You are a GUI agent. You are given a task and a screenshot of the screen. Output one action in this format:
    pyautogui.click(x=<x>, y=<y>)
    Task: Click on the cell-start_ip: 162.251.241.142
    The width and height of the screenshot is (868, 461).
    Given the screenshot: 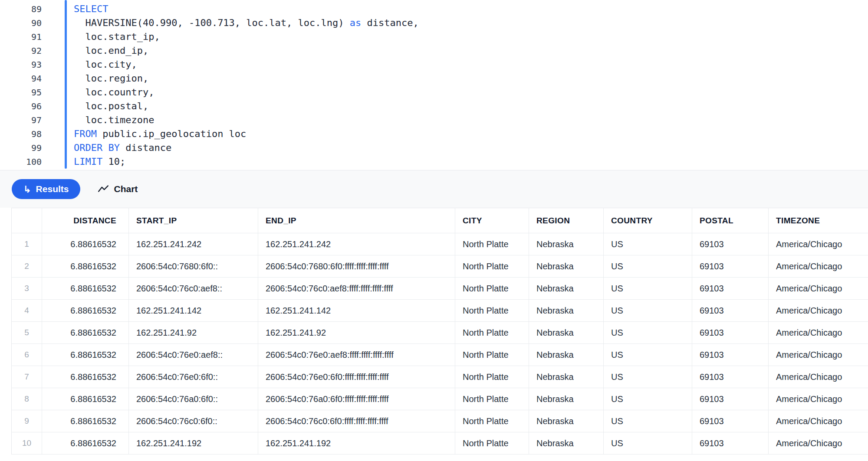 What is the action you would take?
    pyautogui.click(x=194, y=311)
    